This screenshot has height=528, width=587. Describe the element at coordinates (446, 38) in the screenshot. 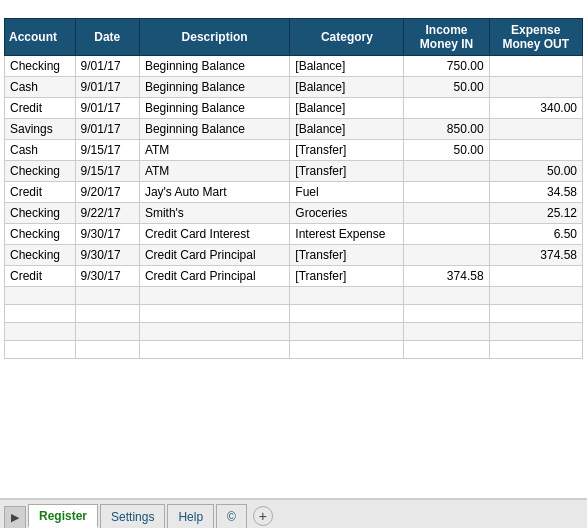

I see `col-header-income: IncomeMoney IN` at that location.